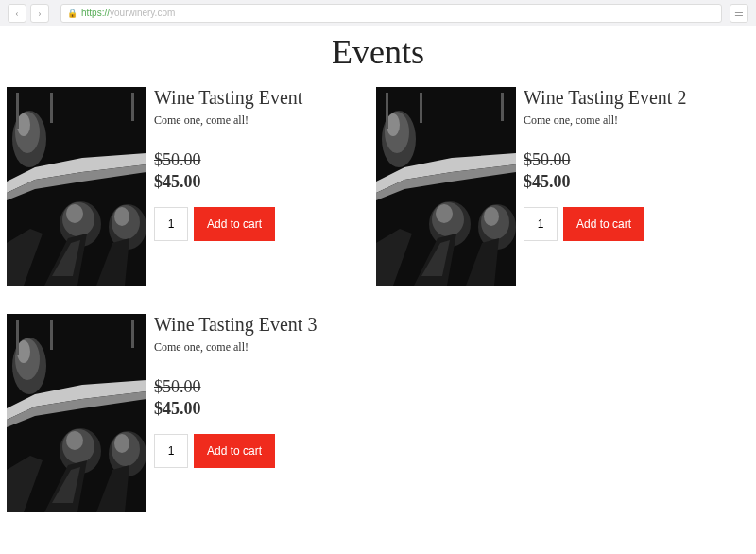  What do you see at coordinates (378, 13) in the screenshot?
I see `browser-toolbar: ‹ › 🔒 https://yourwinery.com ☰` at bounding box center [378, 13].